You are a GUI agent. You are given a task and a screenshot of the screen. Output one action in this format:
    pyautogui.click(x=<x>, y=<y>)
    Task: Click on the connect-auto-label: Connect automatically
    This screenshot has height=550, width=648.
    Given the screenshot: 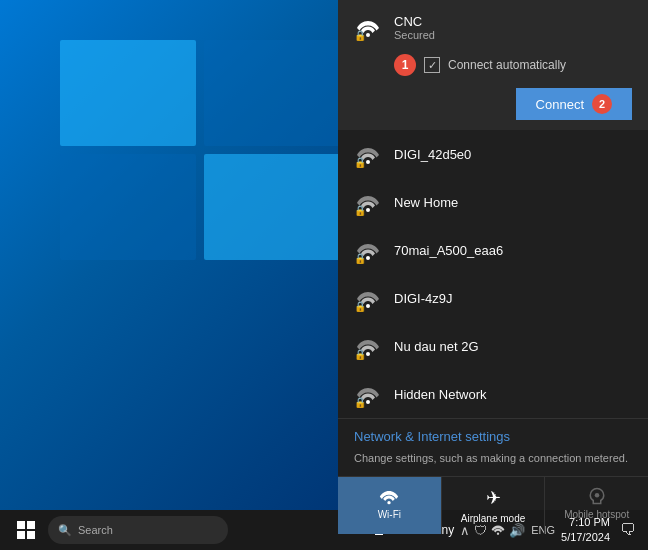 What is the action you would take?
    pyautogui.click(x=540, y=65)
    